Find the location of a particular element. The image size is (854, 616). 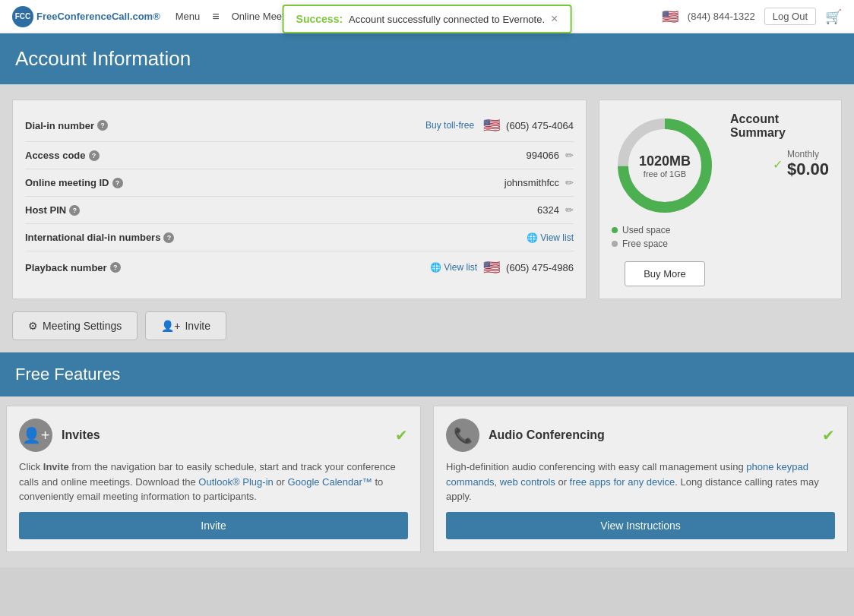

online-meeting-id-row: Online meeting ID ? johnsmithfcc ✏ is located at coordinates (299, 183).